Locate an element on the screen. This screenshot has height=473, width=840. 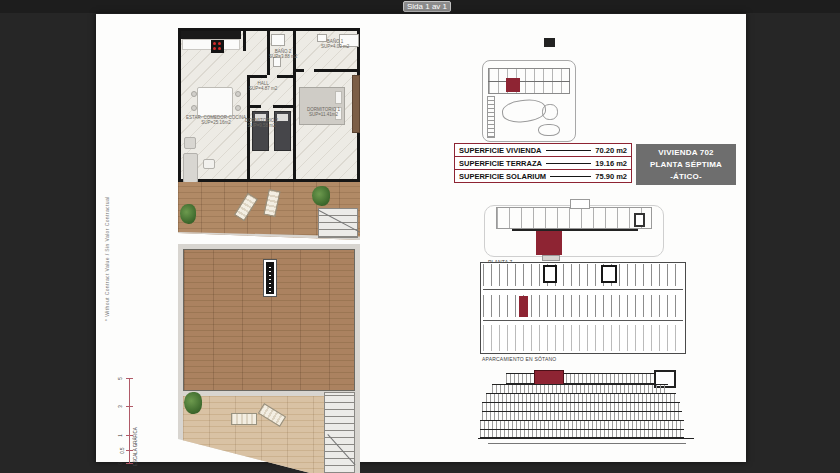
room-label-dormitorio1: DORMITORIO 1 SUP=11.41m2 is located at coordinates (324, 112).